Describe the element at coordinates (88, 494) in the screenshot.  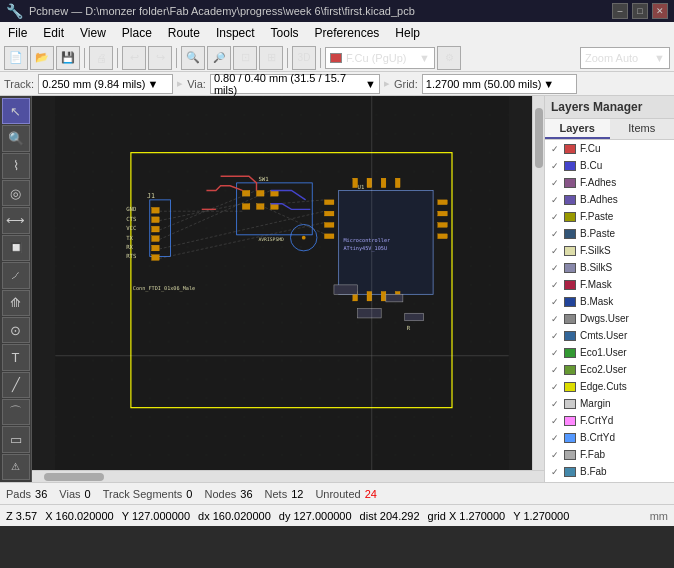
I see `vias-value: 0` at that location.